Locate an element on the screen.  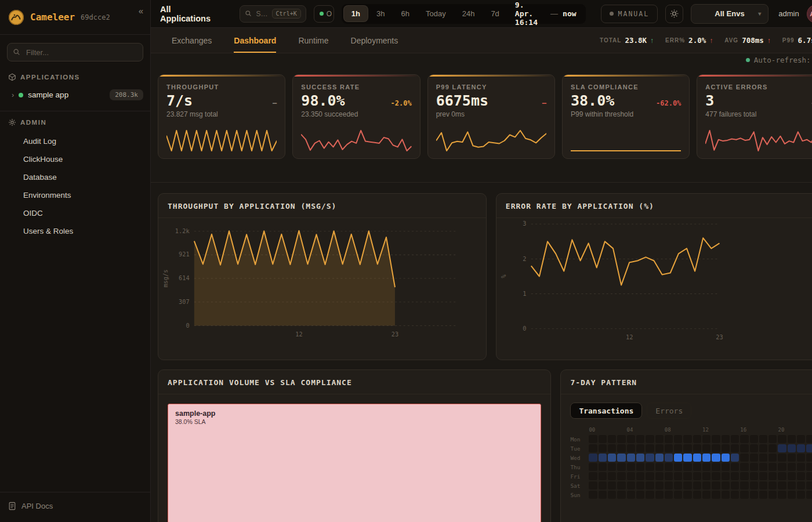
search-icon is located at coordinates (17, 52).